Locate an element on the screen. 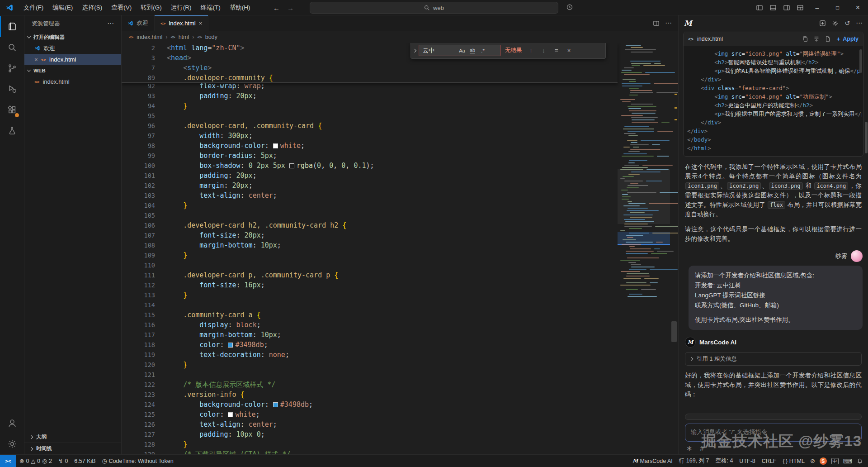 This screenshot has height=467, width=868. tab-index-html: index.html is located at coordinates (182, 23).